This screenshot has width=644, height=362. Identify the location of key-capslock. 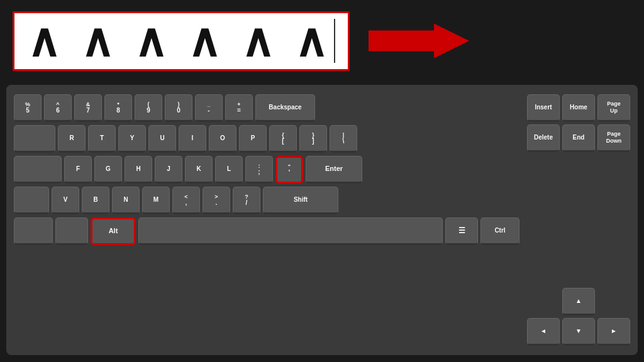
(38, 170).